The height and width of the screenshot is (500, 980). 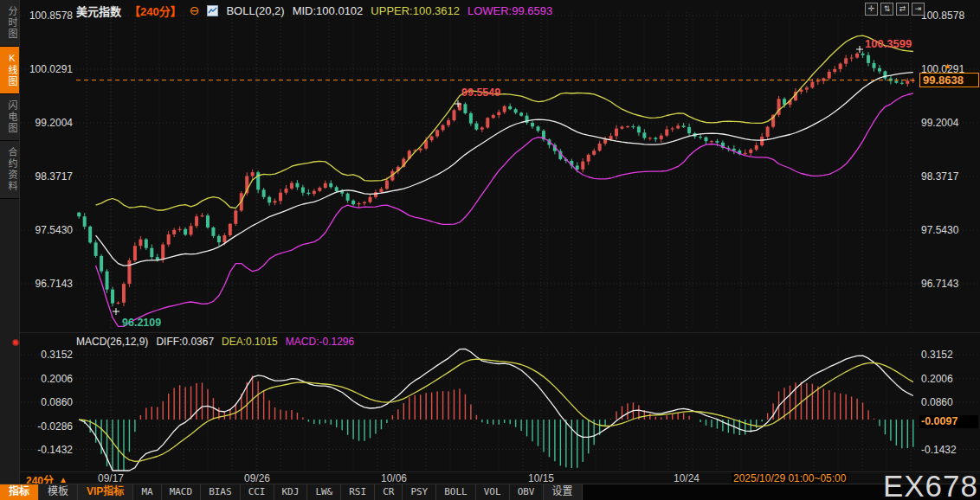 I want to click on macd-axis-label-right: 0.2006, so click(x=949, y=379).